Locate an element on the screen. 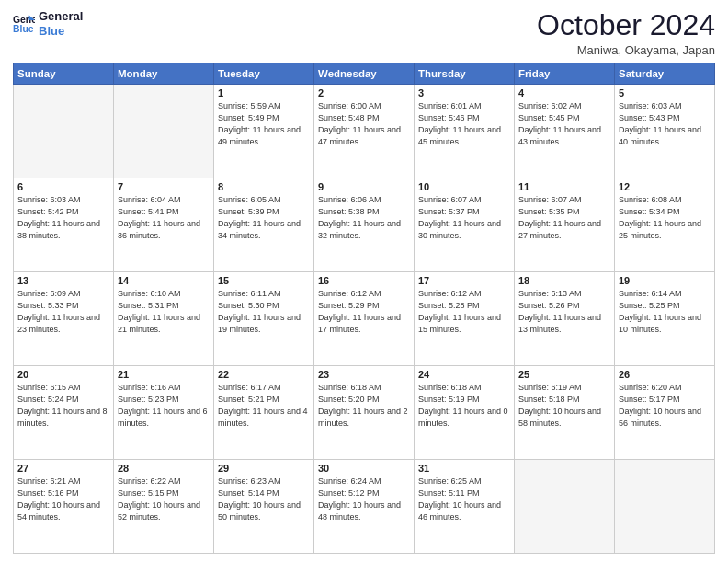 The height and width of the screenshot is (563, 728). calendar-cell: 5Sunrise: 6:03 AM Sunset: 5:43 PM Daylig… is located at coordinates (665, 132).